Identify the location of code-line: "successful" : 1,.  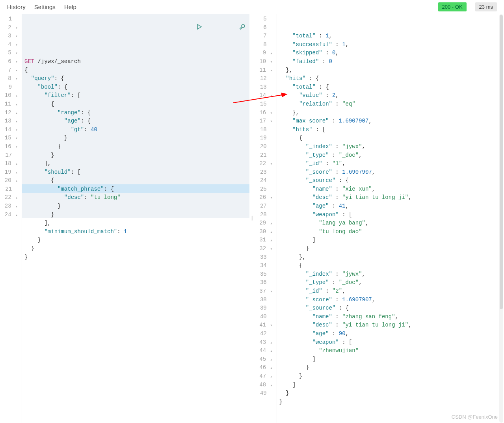
(392, 45).